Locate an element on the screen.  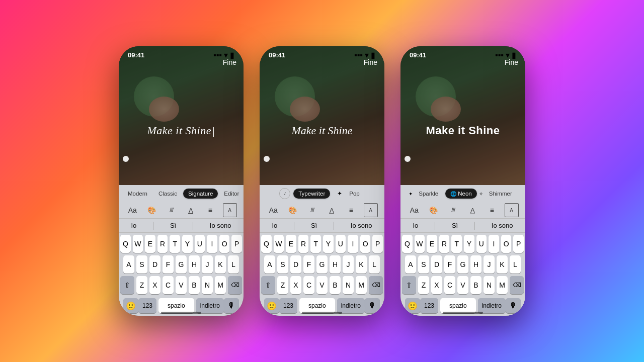
key2-P: P is located at coordinates (377, 244).